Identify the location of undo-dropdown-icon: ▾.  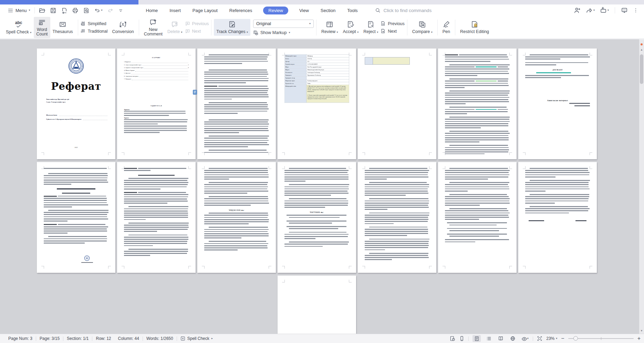
(102, 10).